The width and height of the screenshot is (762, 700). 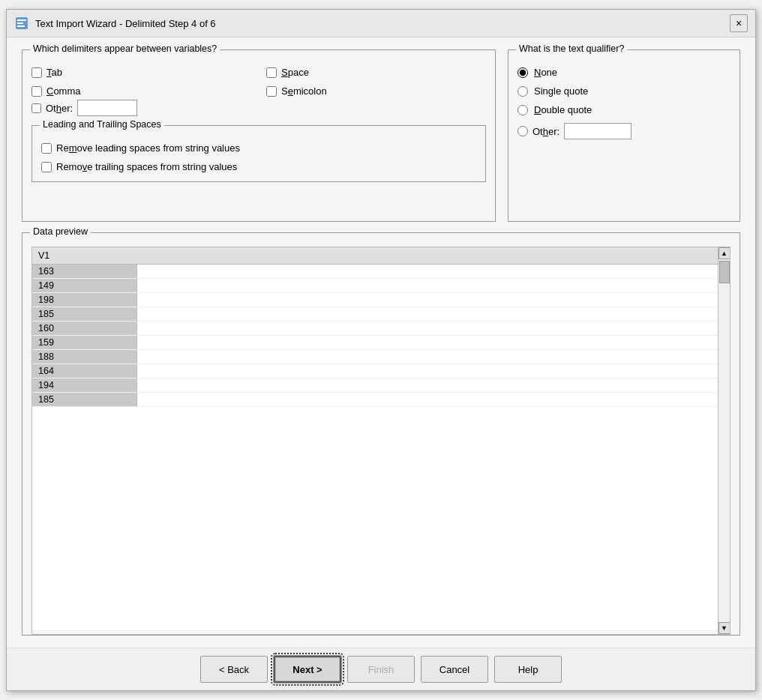 What do you see at coordinates (60, 232) in the screenshot?
I see `data-preview-label: Data preview` at bounding box center [60, 232].